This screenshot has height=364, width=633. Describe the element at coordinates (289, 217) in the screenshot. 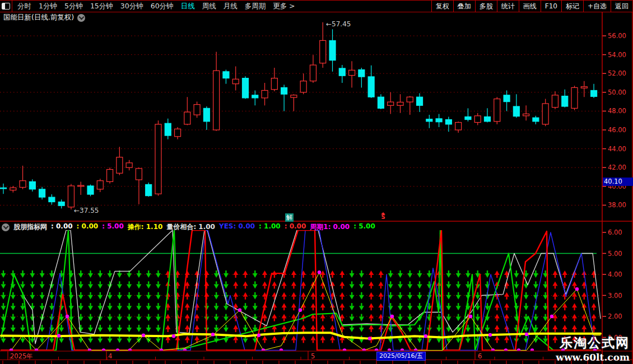

I see `jie-badge: 解` at that location.